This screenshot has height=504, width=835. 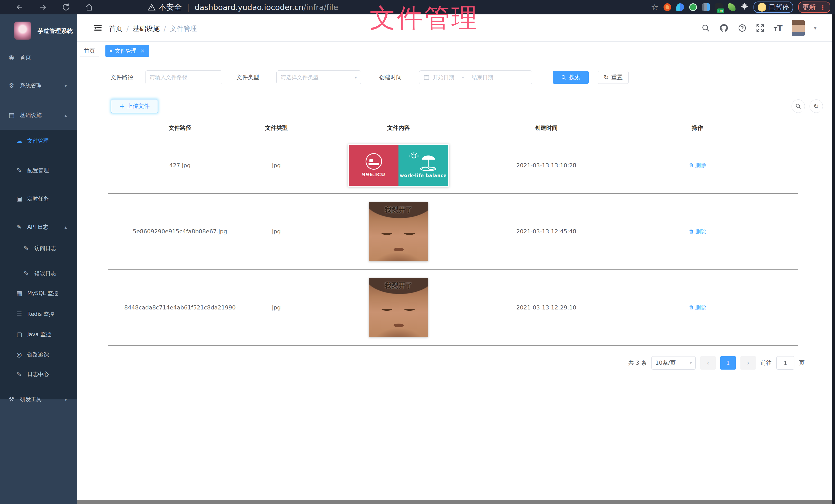 I want to click on extensions-puzzle-icon, so click(x=745, y=7).